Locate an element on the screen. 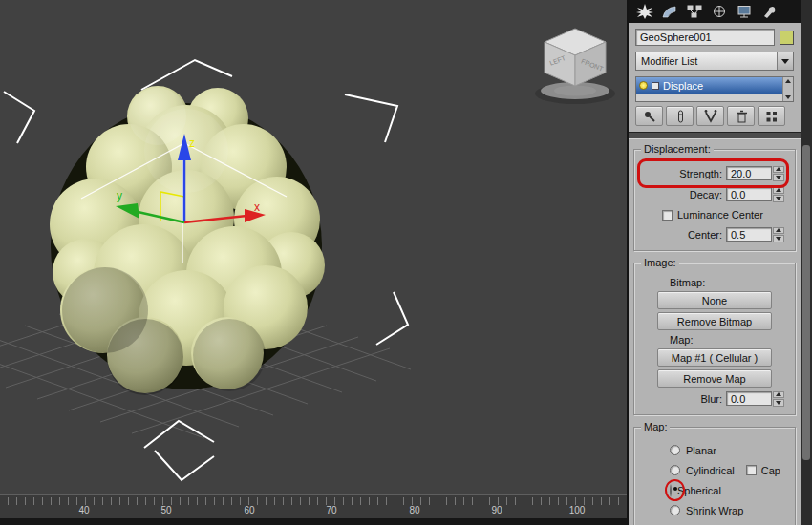 This screenshot has height=525, width=812. shrink-wrap-row: Shrink Wrap is located at coordinates (727, 510).